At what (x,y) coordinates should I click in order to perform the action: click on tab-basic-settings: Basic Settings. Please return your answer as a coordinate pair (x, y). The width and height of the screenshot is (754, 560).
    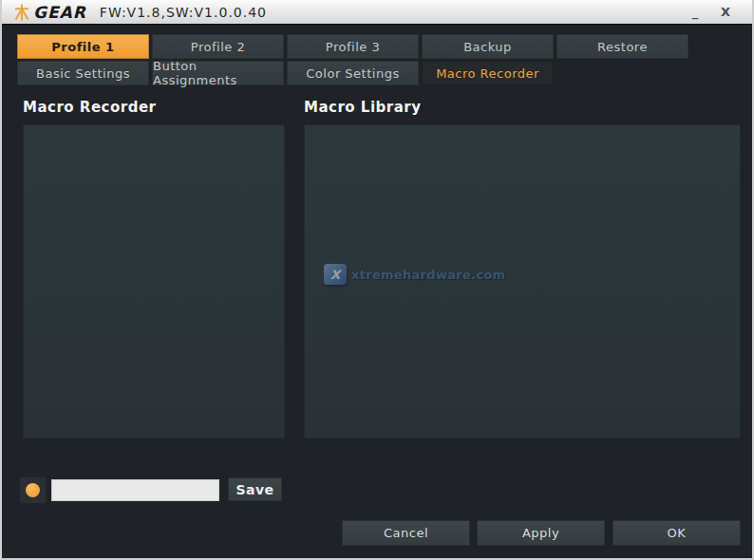
    Looking at the image, I should click on (84, 73).